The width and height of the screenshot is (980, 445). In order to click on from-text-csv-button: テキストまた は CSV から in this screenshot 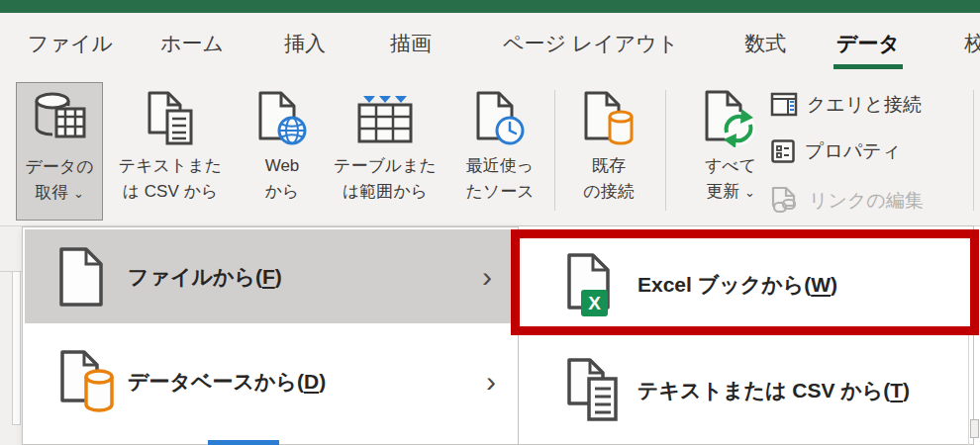, I will do `click(170, 151)`.